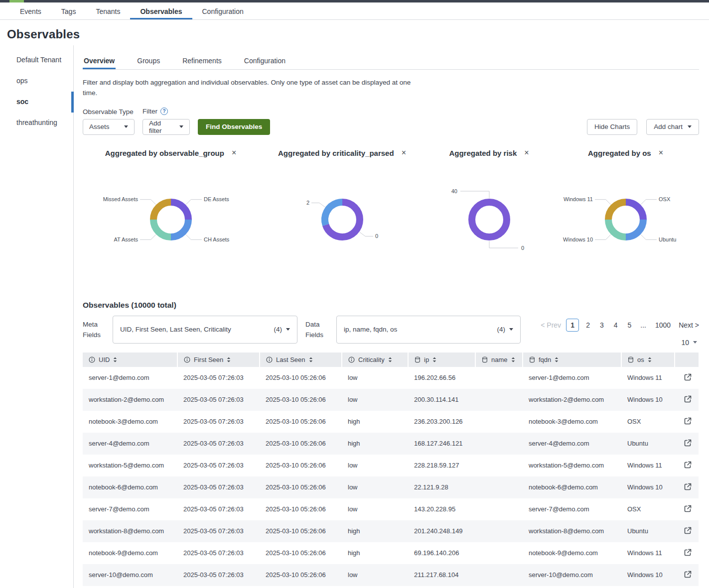 The image size is (709, 588). I want to click on tenant-sidebar: Default Tenantopssocthreathunting, so click(37, 317).